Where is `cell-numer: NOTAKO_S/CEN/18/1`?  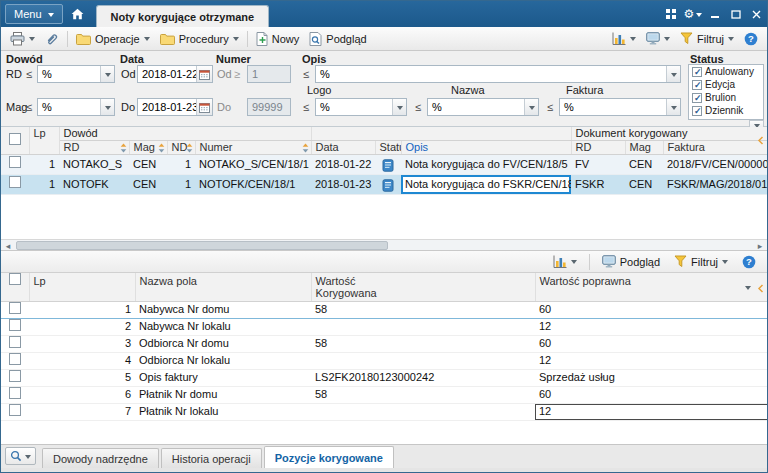 cell-numer: NOTAKO_S/CEN/18/1 is located at coordinates (253, 165).